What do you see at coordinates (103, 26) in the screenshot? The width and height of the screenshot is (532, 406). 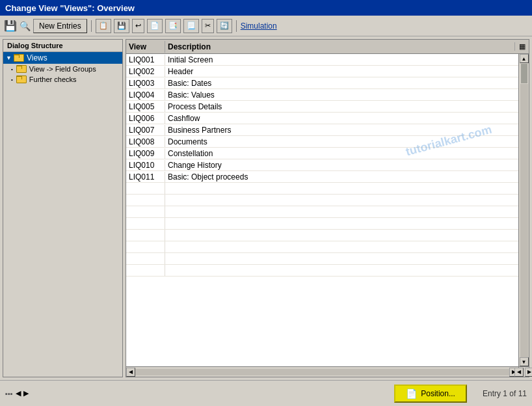 I see `icon-1: 📋` at bounding box center [103, 26].